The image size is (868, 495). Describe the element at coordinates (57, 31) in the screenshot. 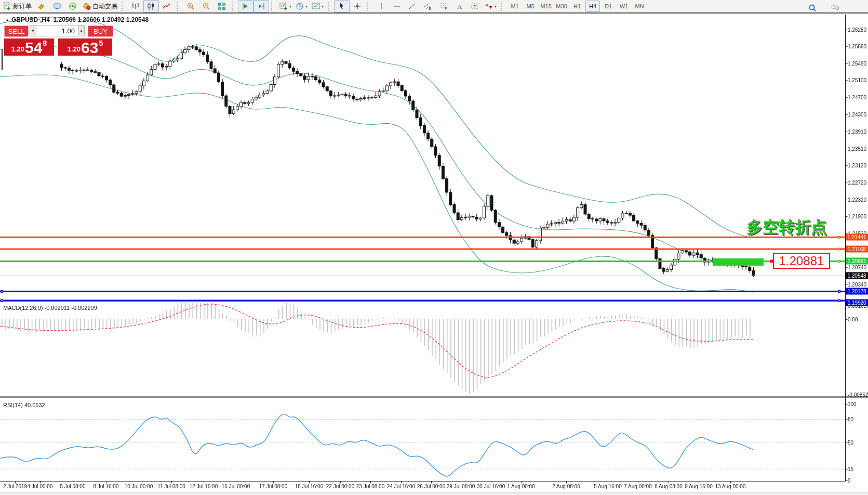

I see `volume-input` at that location.